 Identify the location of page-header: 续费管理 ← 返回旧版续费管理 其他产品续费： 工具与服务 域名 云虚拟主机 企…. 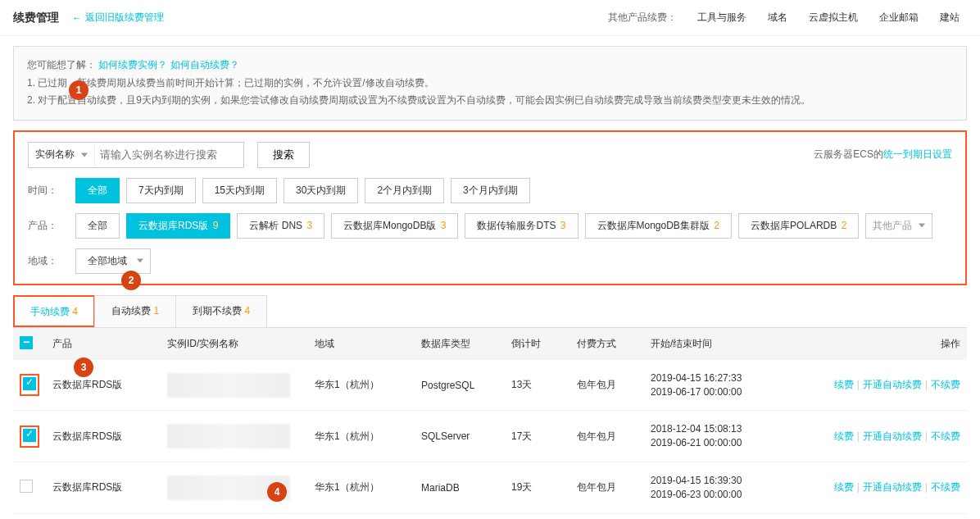
(490, 18).